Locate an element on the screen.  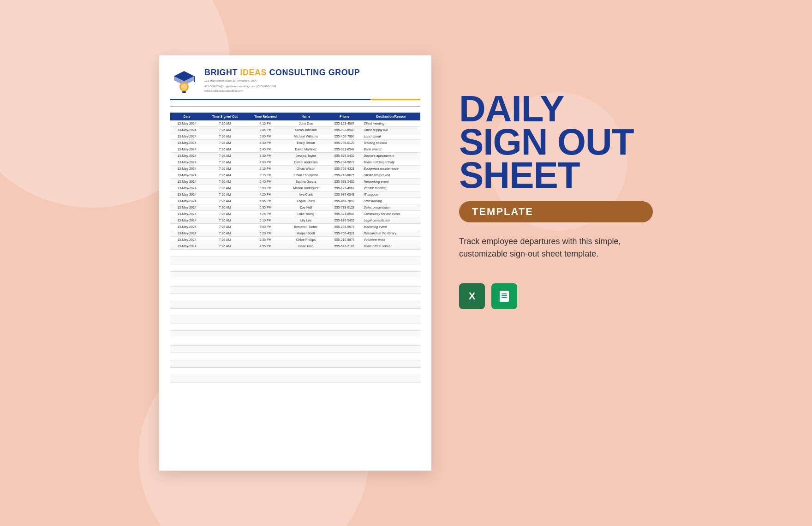
table-cell: 3:45 PM is located at coordinates (266, 130).